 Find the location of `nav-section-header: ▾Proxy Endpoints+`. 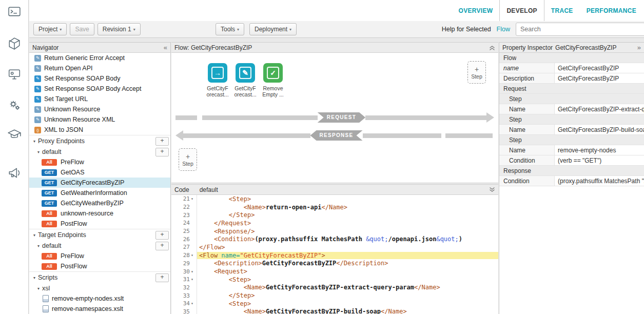

nav-section-header: ▾Proxy Endpoints+ is located at coordinates (100, 141).